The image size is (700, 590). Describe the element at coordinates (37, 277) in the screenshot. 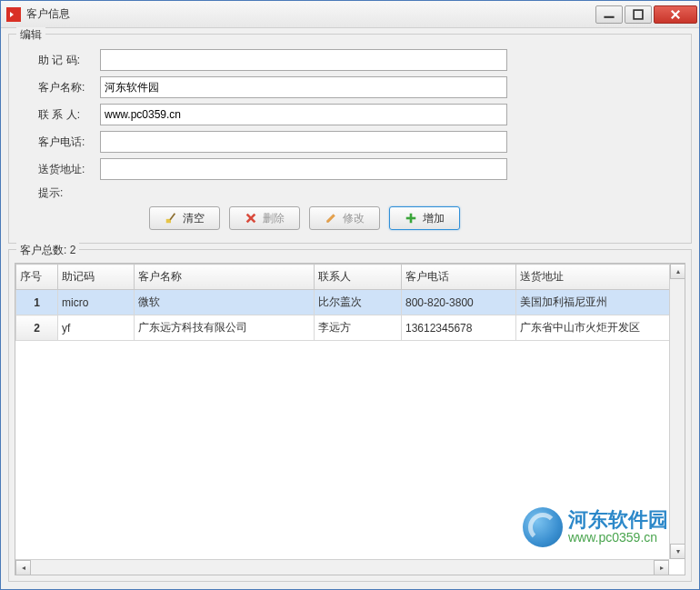

I see `col-rownum: 序号` at that location.